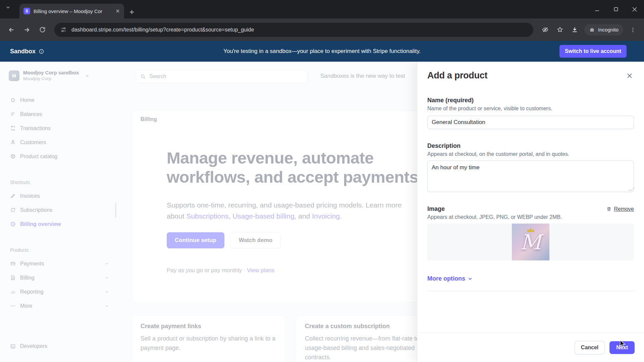  What do you see at coordinates (31, 114) in the screenshot?
I see `sidebar-item-label: Balances` at bounding box center [31, 114].